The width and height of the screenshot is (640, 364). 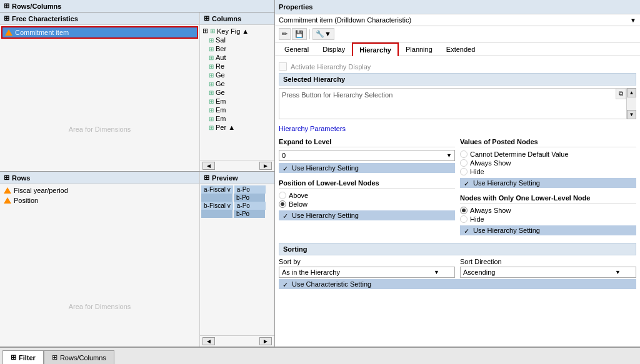 I want to click on copy-button: ⧉, so click(x=621, y=94).